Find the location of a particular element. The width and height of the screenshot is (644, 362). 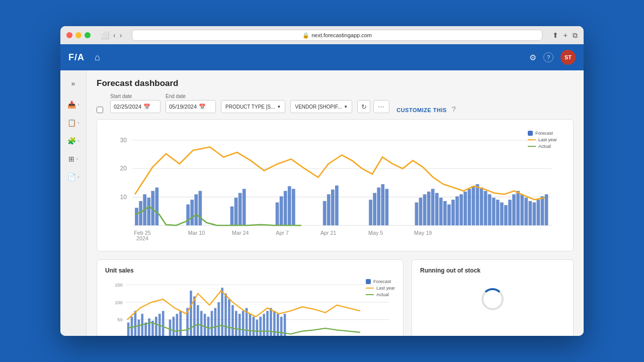

top-nav: F/A ⌂ ⚙ ? ST is located at coordinates (322, 57).